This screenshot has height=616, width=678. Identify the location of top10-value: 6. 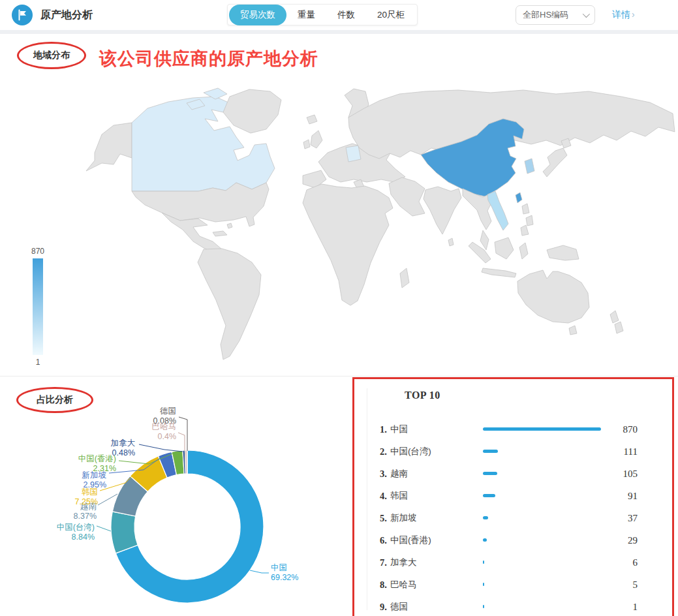
(636, 562).